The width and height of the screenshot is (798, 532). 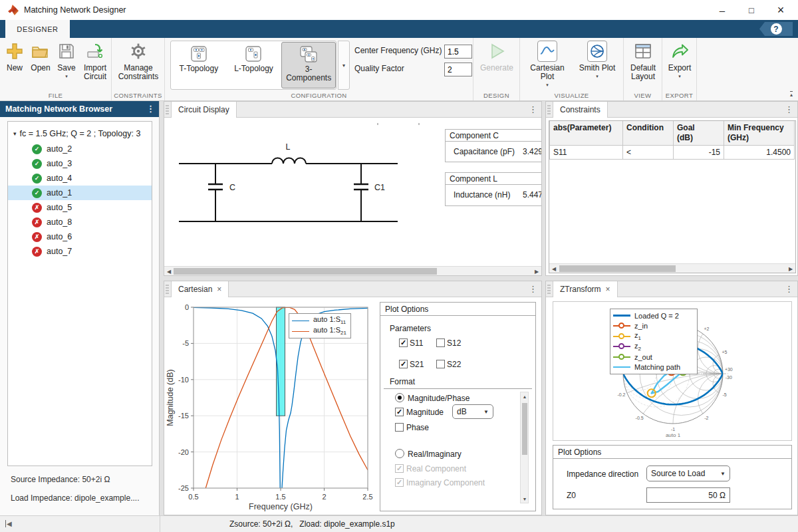 What do you see at coordinates (150, 109) in the screenshot?
I see `browser-menu-icon: ⋮` at bounding box center [150, 109].